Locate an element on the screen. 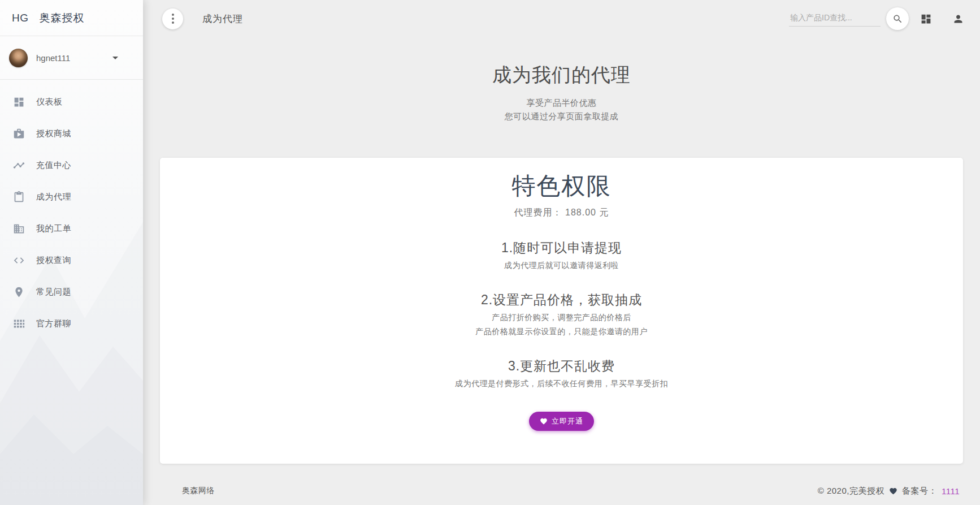  account-button is located at coordinates (959, 19).